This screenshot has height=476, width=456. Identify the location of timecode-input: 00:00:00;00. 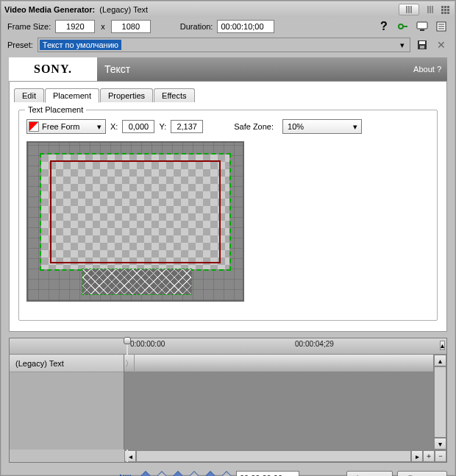
(268, 474).